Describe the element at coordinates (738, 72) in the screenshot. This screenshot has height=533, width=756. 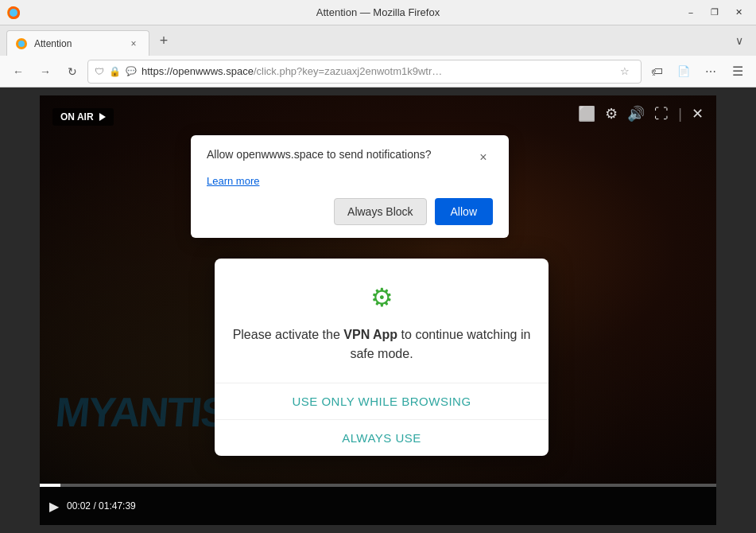
I see `menu-button: ☰` at that location.